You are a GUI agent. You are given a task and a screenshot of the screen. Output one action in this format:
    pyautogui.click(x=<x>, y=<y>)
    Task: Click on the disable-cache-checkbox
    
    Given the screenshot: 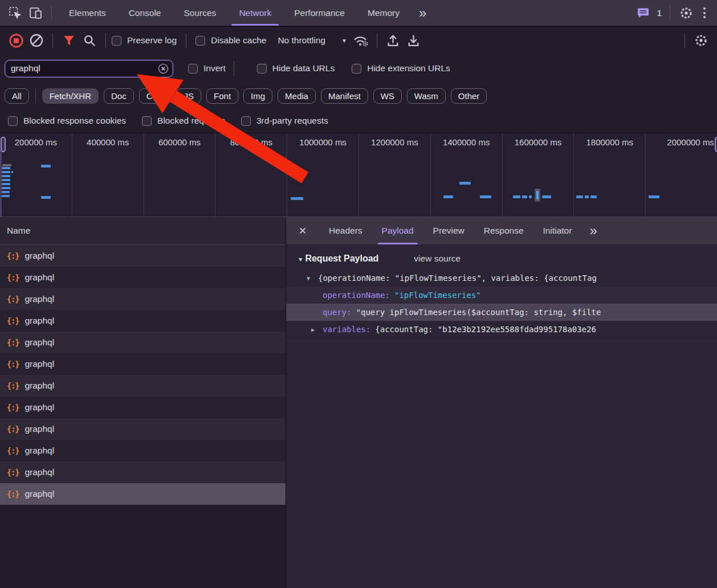 What is the action you would take?
    pyautogui.click(x=201, y=41)
    